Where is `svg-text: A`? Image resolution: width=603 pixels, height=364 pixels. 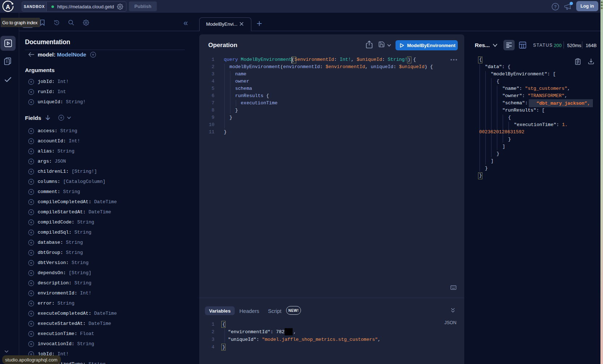 svg-text: A is located at coordinates (8, 7).